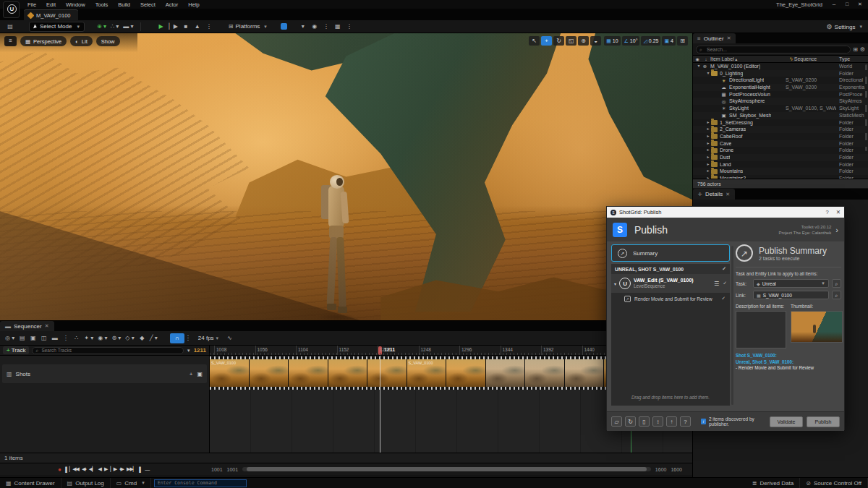  What do you see at coordinates (338, 27) in the screenshot?
I see `content-icon: ▦` at bounding box center [338, 27].